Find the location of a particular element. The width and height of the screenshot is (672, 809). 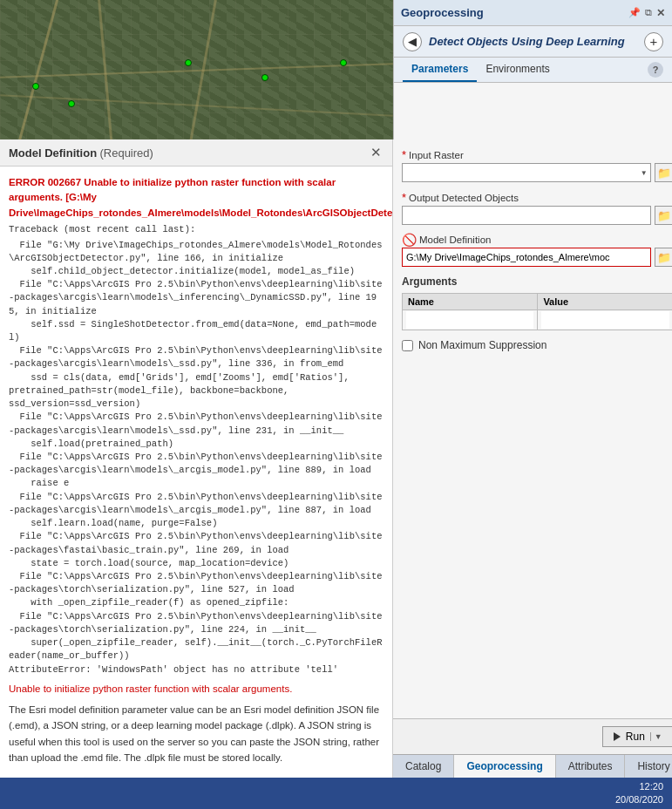

map-area is located at coordinates (197, 70).